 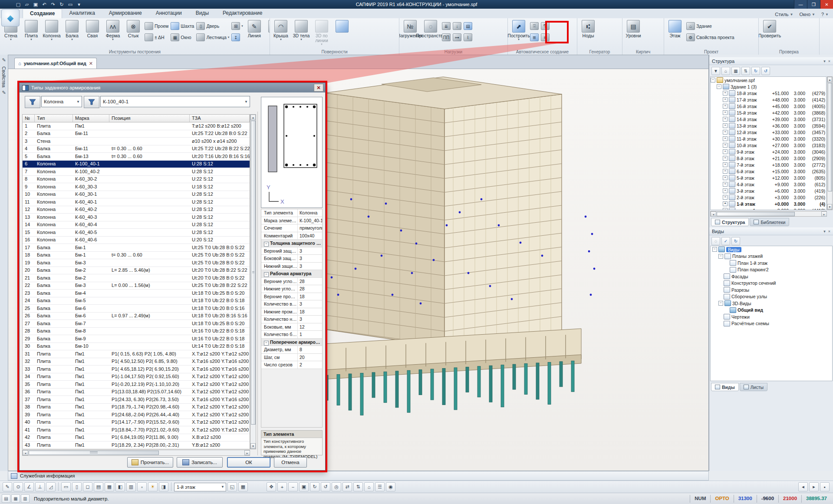 I want to click on properties-strip-tab: Свойства, so click(x=4, y=77).